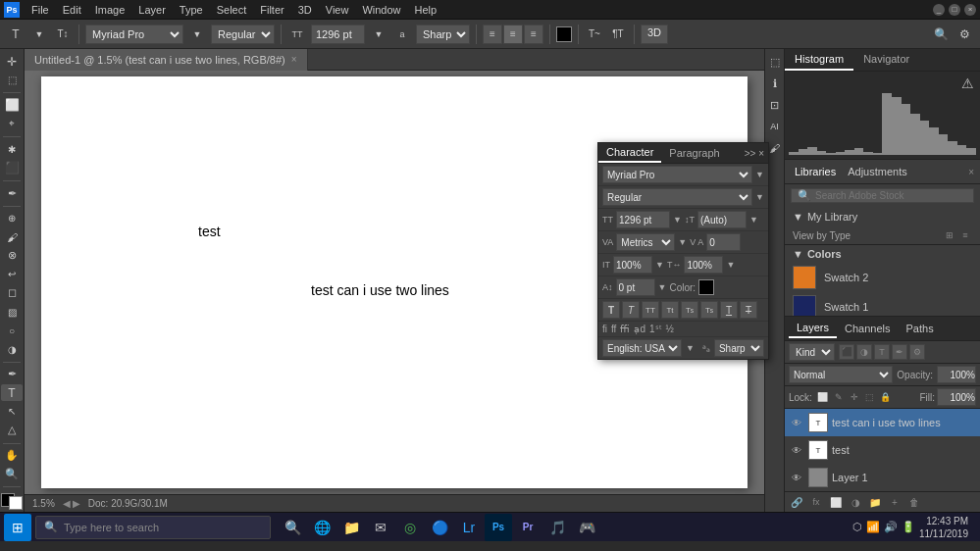  Describe the element at coordinates (883, 277) in the screenshot. I see `swatch-row-2: Swatch 2` at that location.